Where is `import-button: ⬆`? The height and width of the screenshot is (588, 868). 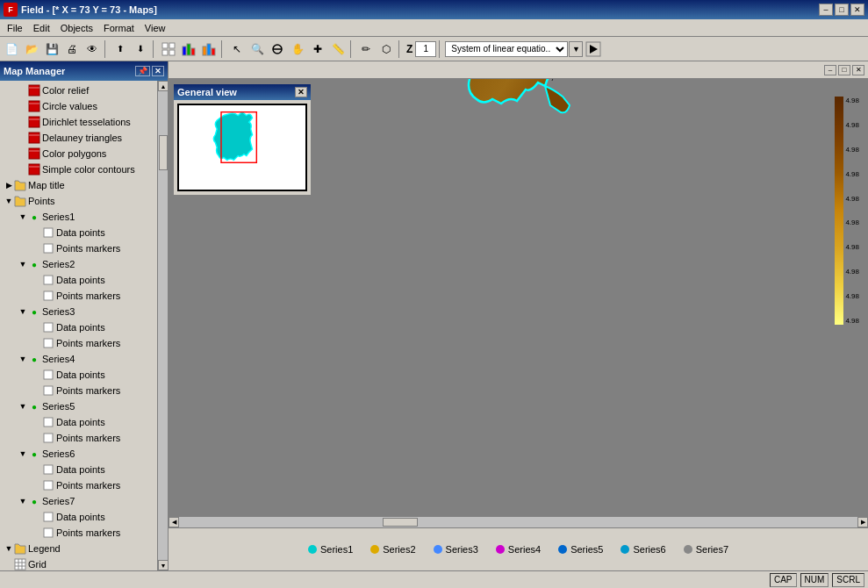 import-button: ⬆ is located at coordinates (120, 49).